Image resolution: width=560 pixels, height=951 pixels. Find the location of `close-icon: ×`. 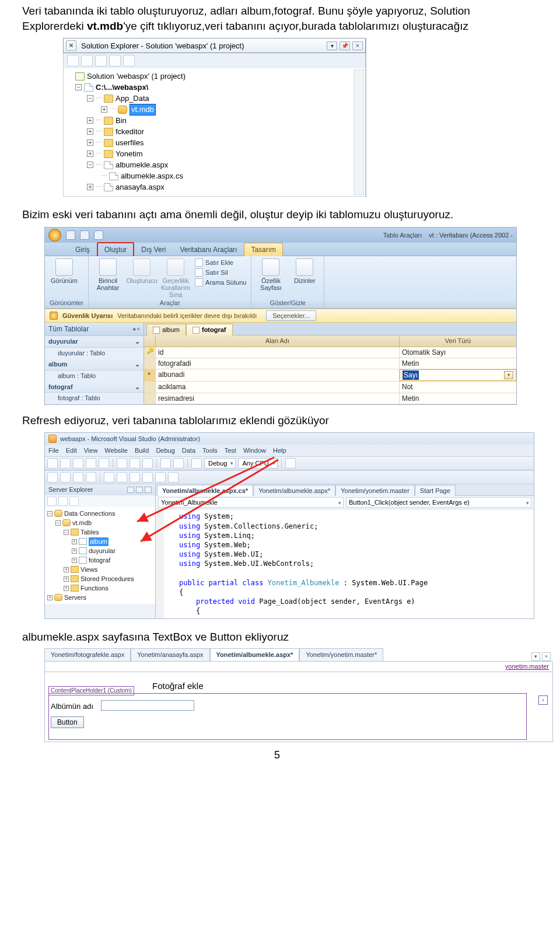

close-icon: × is located at coordinates (71, 46).